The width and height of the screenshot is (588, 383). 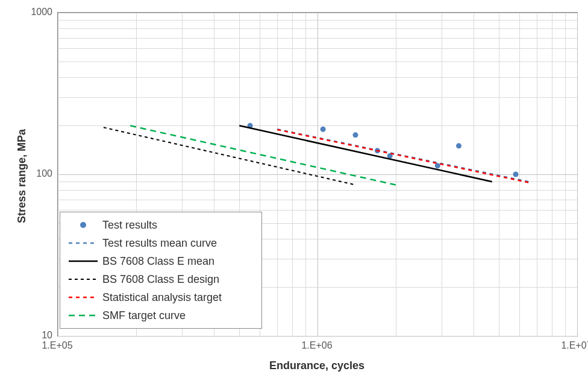 I want to click on legend-item-bs-mean: BS 7608 Class E mean, so click(x=161, y=261).